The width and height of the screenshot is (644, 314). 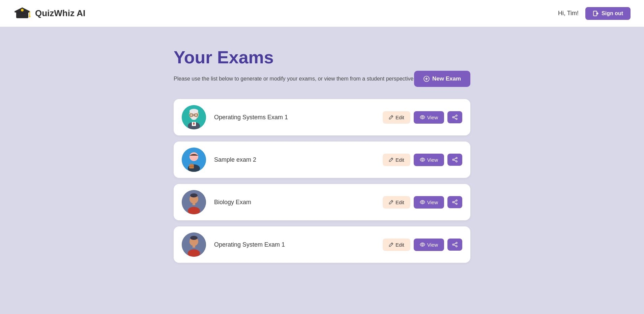 What do you see at coordinates (294, 160) in the screenshot?
I see `exam-name: Sample exam 2` at bounding box center [294, 160].